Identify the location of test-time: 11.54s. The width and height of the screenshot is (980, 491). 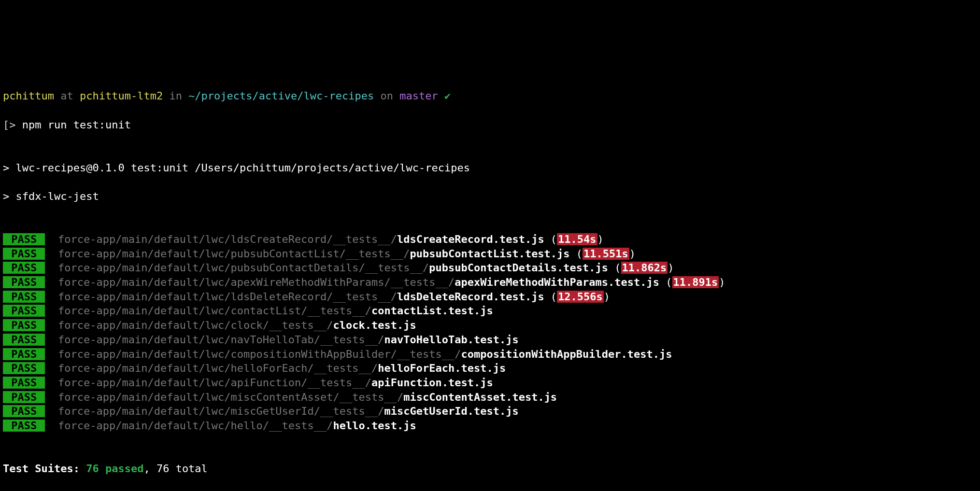
(577, 239).